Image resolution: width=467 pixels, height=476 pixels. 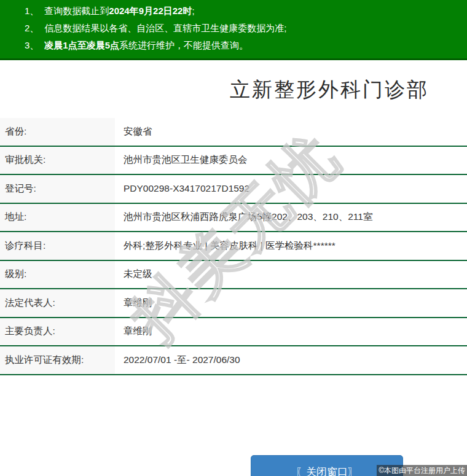 What do you see at coordinates (291, 360) in the screenshot?
I see `row-value: 2022/07/01 -至- 2027/06/30` at bounding box center [291, 360].